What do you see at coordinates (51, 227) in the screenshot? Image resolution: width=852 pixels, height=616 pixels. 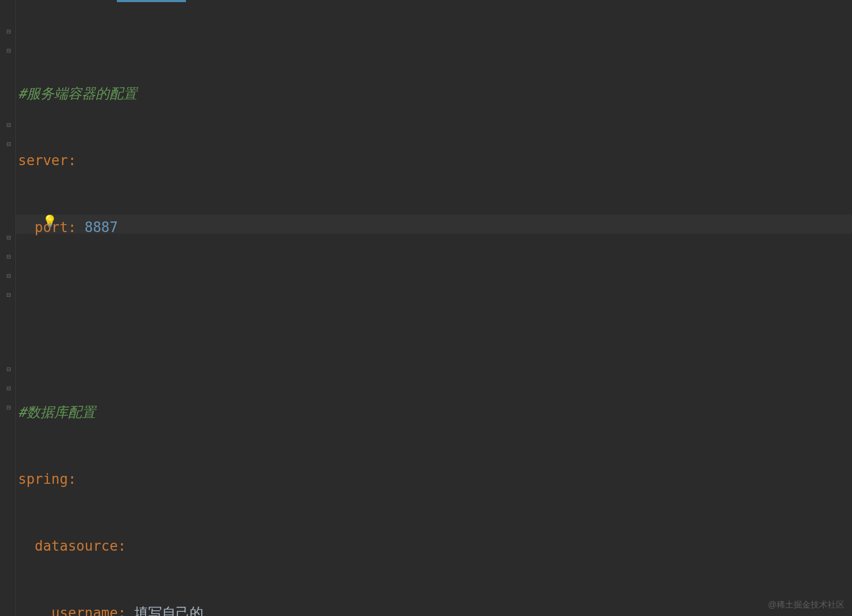 I see `yaml-key: port` at bounding box center [51, 227].